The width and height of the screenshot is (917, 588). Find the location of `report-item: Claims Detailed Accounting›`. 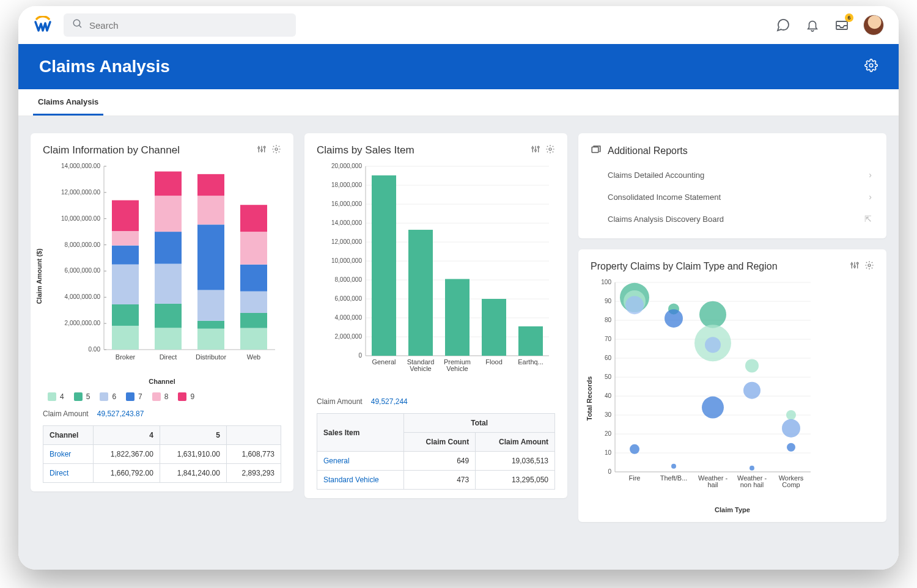

report-item: Claims Detailed Accounting› is located at coordinates (732, 175).